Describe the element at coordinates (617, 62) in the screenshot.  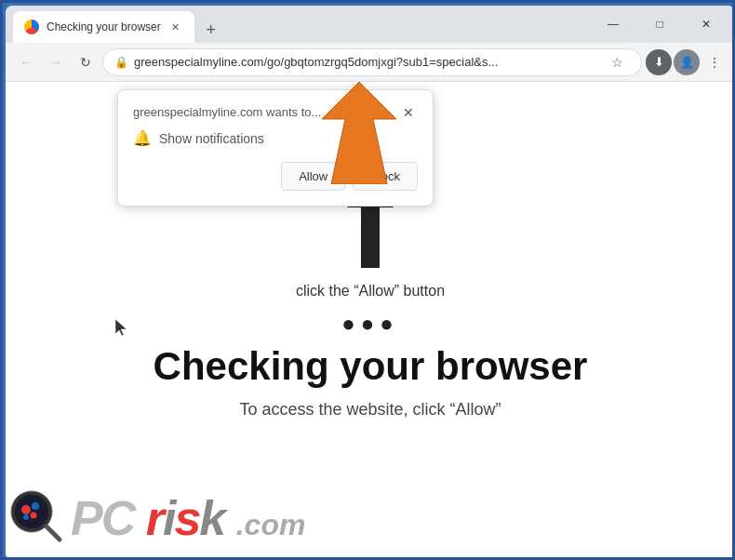
I see `bookmark-star-icon: ☆` at that location.